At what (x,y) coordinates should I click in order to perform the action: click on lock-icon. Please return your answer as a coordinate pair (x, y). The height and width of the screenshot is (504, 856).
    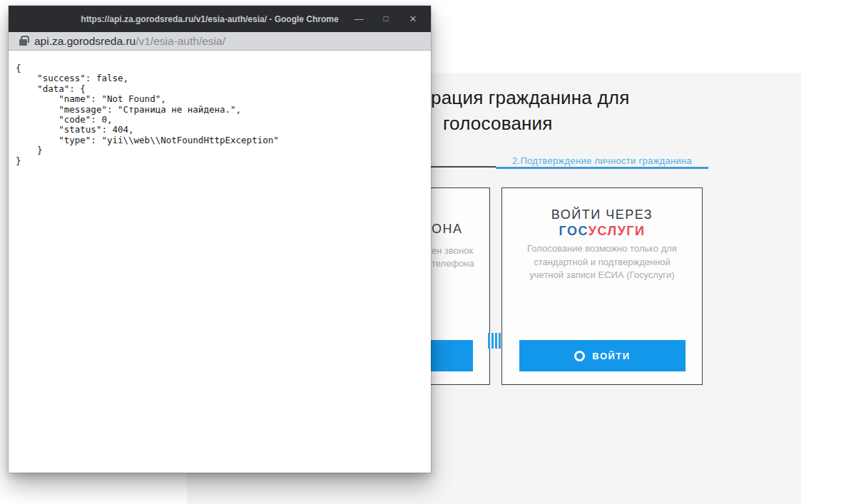
    Looking at the image, I should click on (23, 43).